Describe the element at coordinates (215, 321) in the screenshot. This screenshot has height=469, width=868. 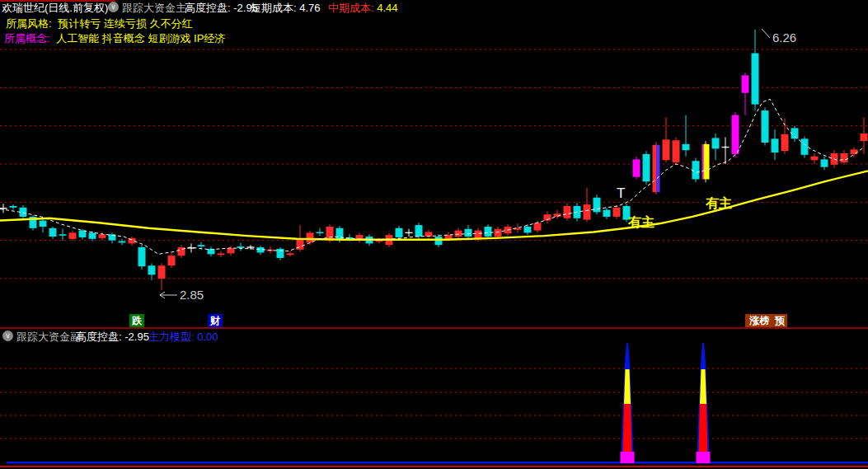
I see `signal-marker: 财` at that location.